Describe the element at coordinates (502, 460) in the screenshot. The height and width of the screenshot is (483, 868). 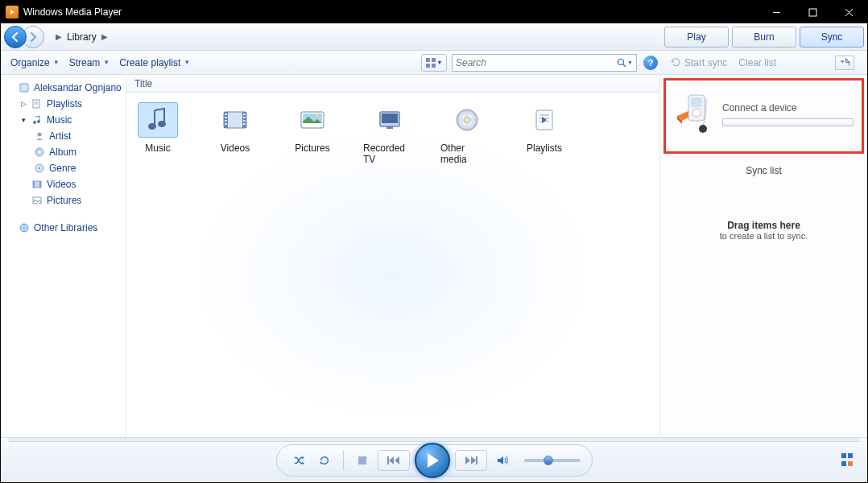
I see `mute-button` at that location.